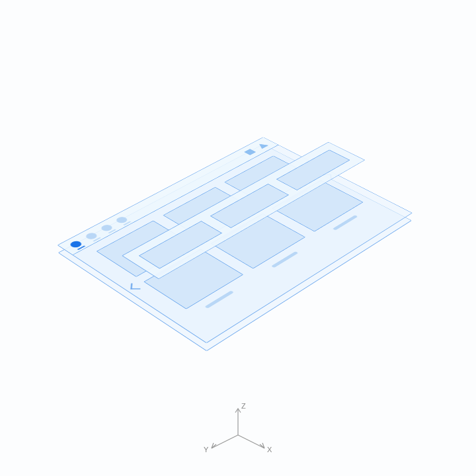 The width and height of the screenshot is (476, 476). I want to click on axis-label-y: Y, so click(206, 450).